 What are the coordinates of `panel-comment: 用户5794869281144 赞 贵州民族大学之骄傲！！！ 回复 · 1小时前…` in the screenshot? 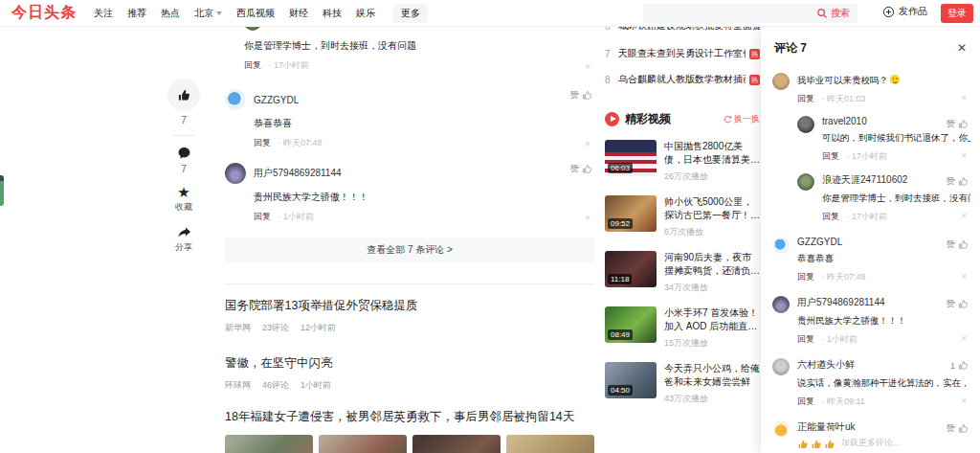 It's located at (871, 321).